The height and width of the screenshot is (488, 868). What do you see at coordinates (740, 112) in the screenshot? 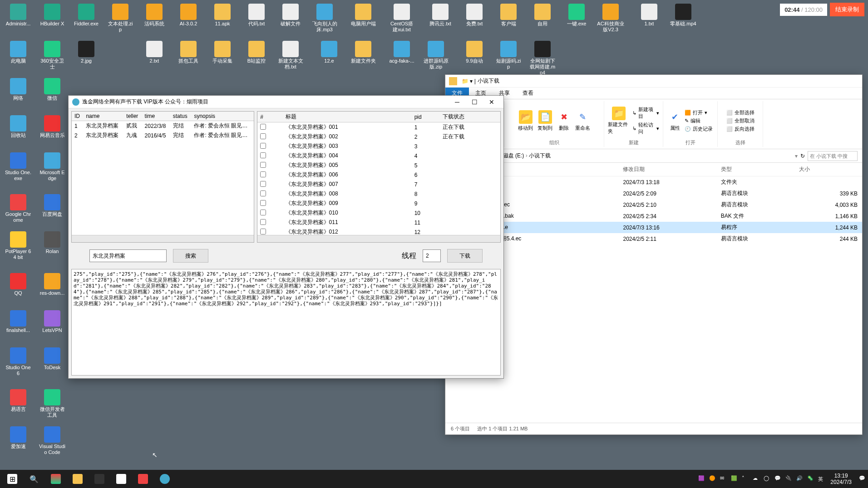
I see `select-all-button: ⬜ 全部选择` at bounding box center [740, 112].